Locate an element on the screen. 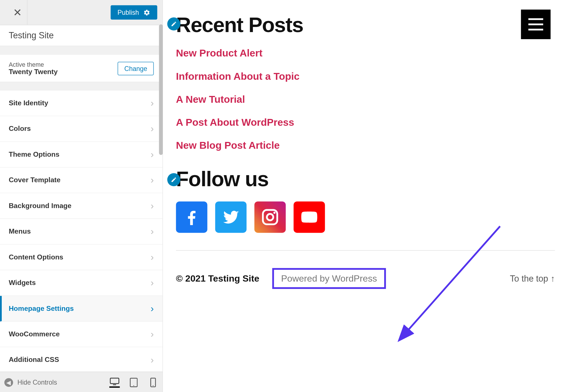 The height and width of the screenshot is (392, 568). footer-divider is located at coordinates (365, 250).